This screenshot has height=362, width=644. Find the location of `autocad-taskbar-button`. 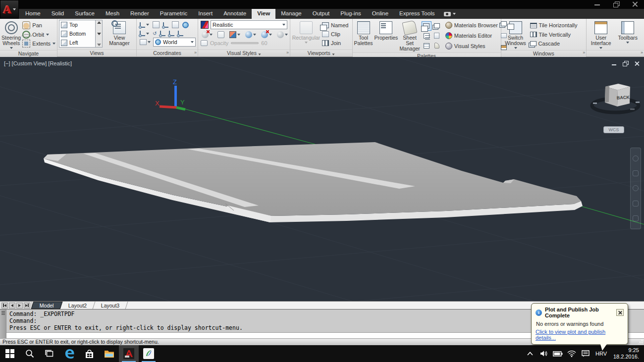

autocad-taskbar-button is located at coordinates (129, 354).